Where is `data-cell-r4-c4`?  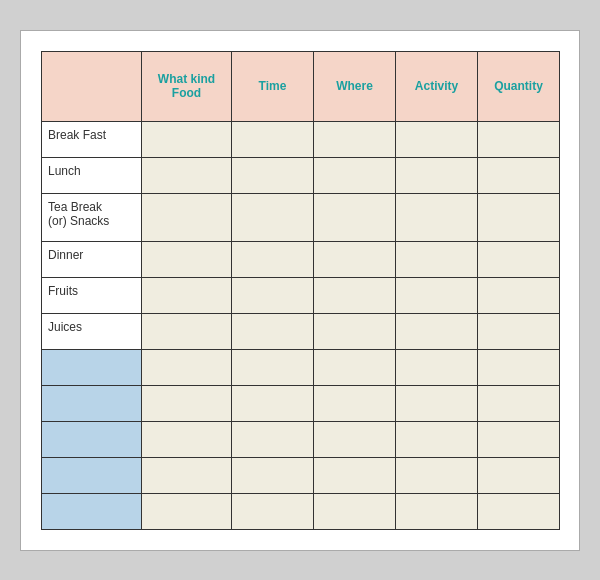
data-cell-r4-c4 is located at coordinates (519, 295).